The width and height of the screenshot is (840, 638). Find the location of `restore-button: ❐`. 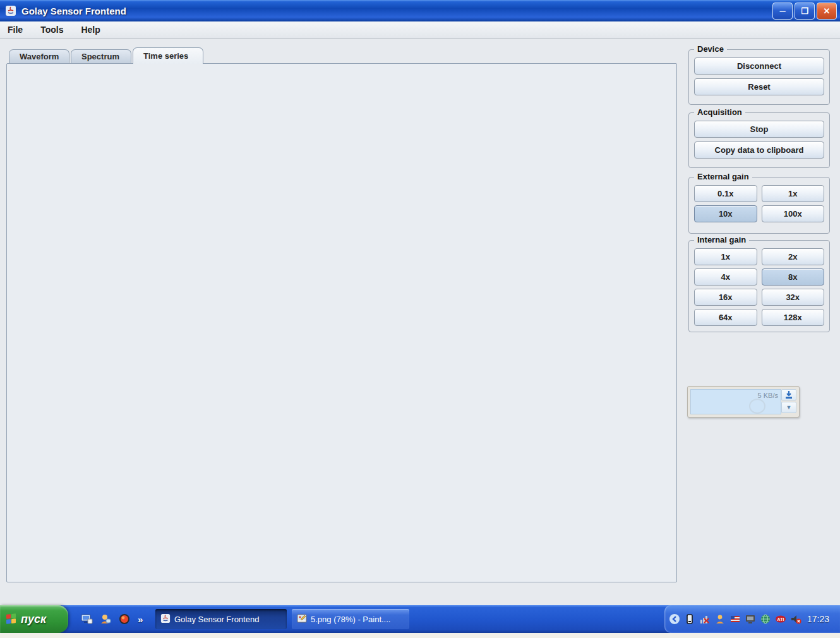

restore-button: ❐ is located at coordinates (805, 11).